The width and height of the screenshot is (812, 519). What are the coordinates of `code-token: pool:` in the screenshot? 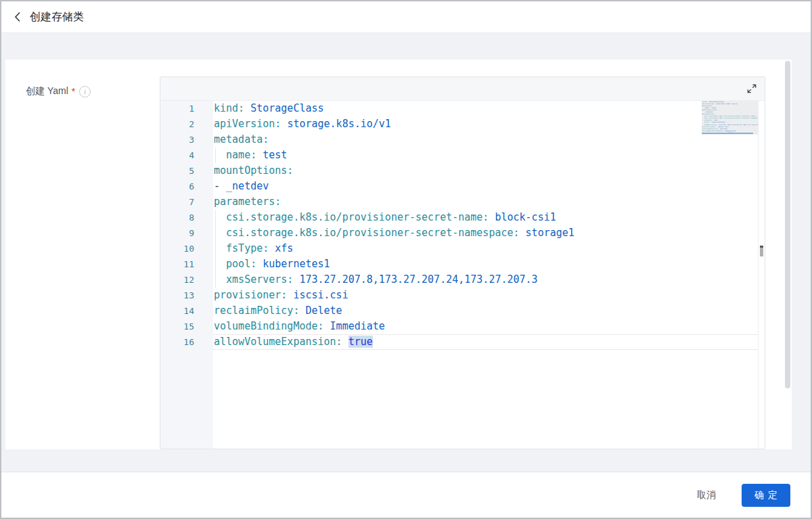 It's located at (241, 264).